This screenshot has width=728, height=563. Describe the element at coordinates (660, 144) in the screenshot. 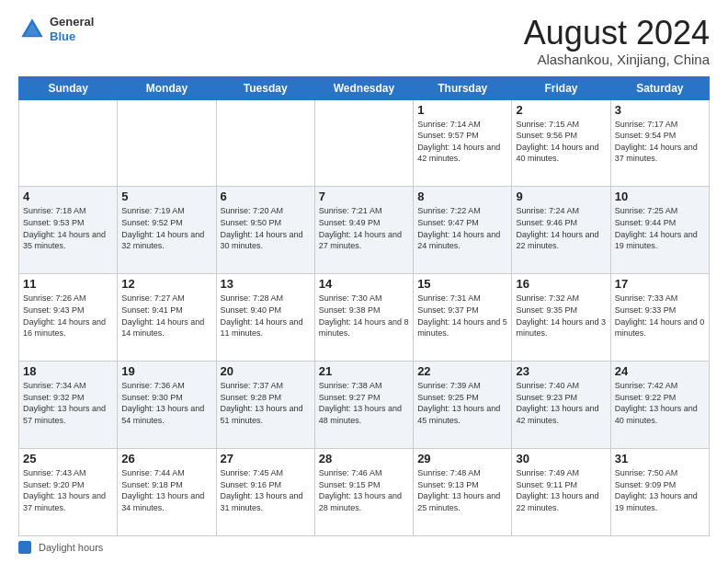

I see `calendar-cell: 3Sunrise: 7:17 AM Sunset: 9:54 PM Daylig…` at that location.